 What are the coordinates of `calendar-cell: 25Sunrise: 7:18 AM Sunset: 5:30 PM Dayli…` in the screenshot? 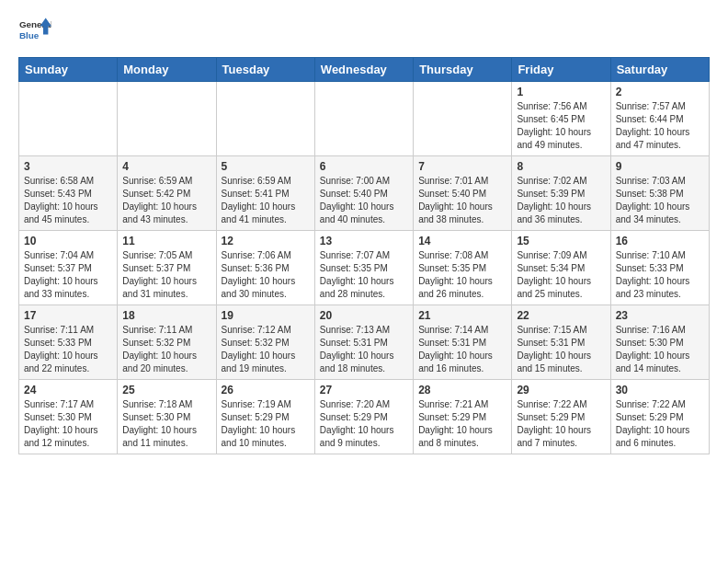 It's located at (167, 418).